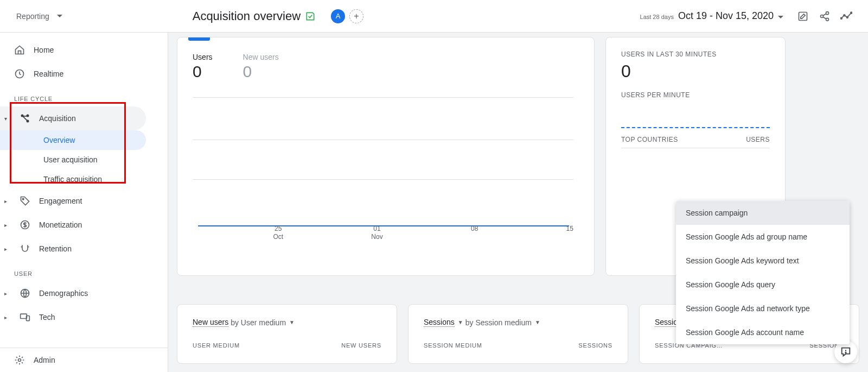 This screenshot has width=868, height=372. Describe the element at coordinates (763, 237) in the screenshot. I see `dropdown-item: Session Google Ads ad group name` at that location.